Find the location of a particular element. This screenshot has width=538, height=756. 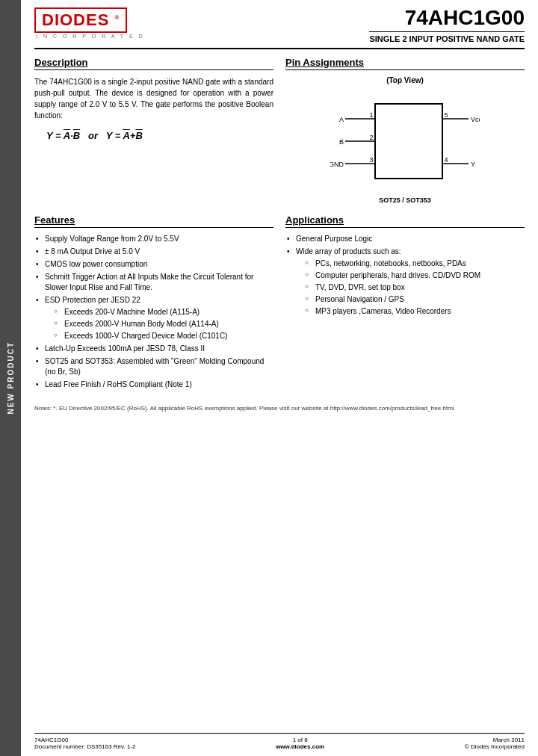

header-right: 74AHC1G00 SINGLE 2 INPUT POSITIVE NAND G… is located at coordinates (447, 25).